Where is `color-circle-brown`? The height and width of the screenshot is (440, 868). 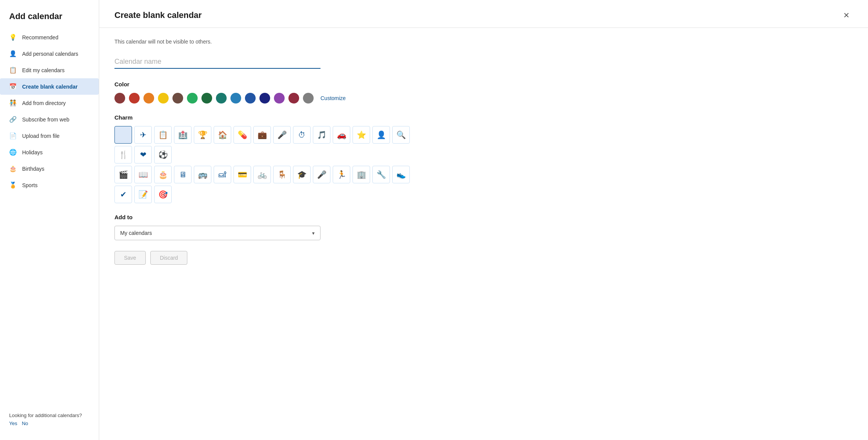 color-circle-brown is located at coordinates (178, 98).